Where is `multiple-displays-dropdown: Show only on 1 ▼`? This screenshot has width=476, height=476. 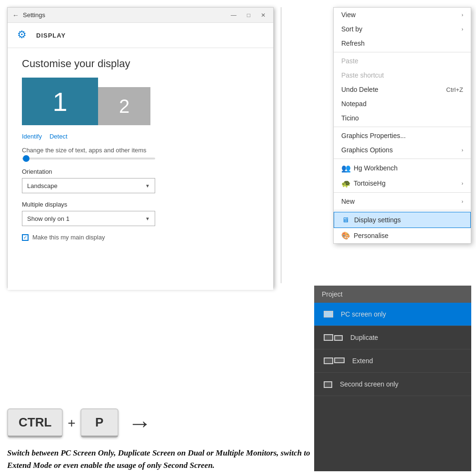
multiple-displays-dropdown: Show only on 1 ▼ is located at coordinates (89, 218).